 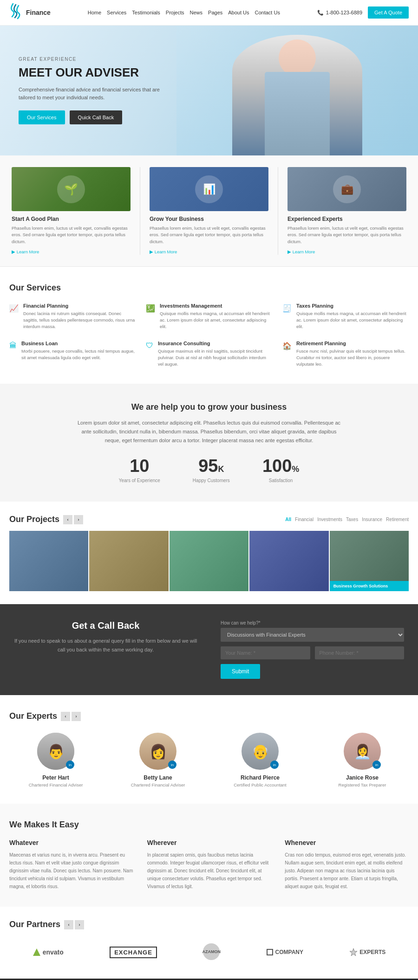 What do you see at coordinates (209, 189) in the screenshot?
I see `feature-image-2: 📊` at bounding box center [209, 189].